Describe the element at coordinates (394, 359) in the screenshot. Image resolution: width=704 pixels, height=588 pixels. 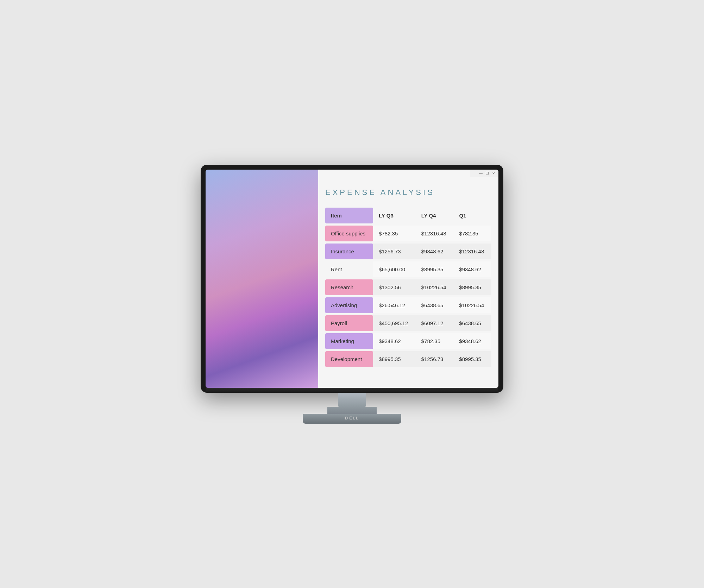
I see `cell-lyq3: $8995.35` at that location.